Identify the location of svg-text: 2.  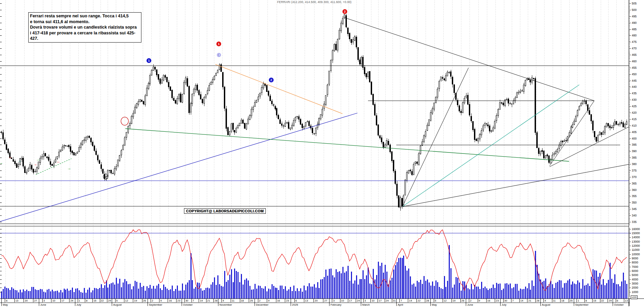
(471, 301).